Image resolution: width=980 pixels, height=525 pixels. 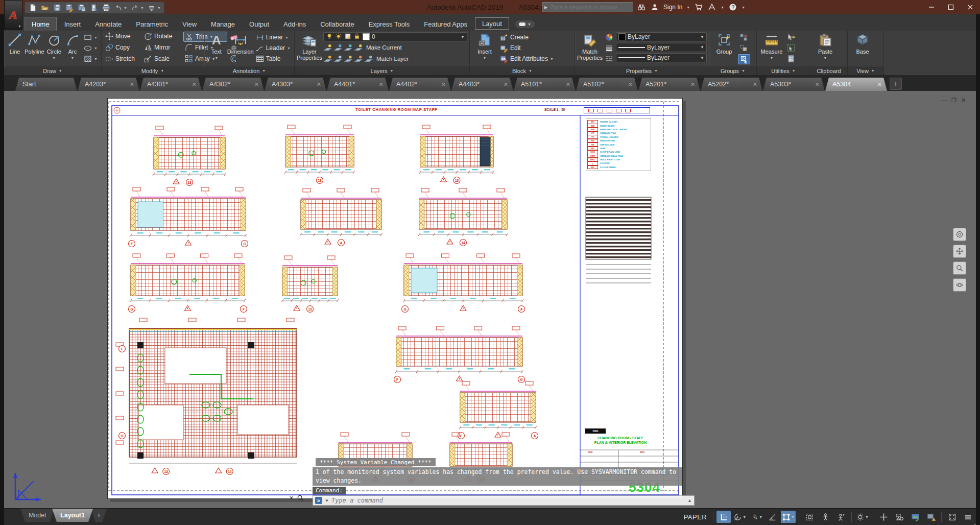 What do you see at coordinates (123, 47) in the screenshot?
I see `copy-button: Copy` at bounding box center [123, 47].